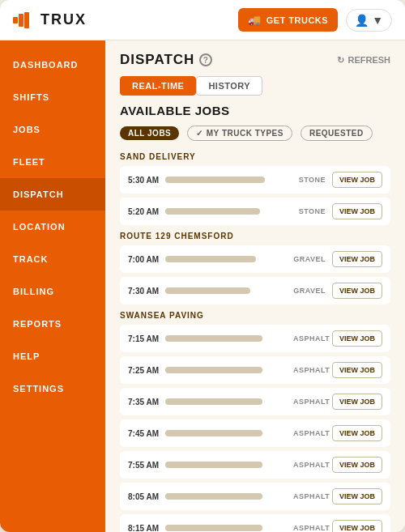 The height and width of the screenshot is (532, 405). What do you see at coordinates (255, 523) in the screenshot?
I see `table-row: 8:15 AMASPHALTVIEW JOB` at bounding box center [255, 523].